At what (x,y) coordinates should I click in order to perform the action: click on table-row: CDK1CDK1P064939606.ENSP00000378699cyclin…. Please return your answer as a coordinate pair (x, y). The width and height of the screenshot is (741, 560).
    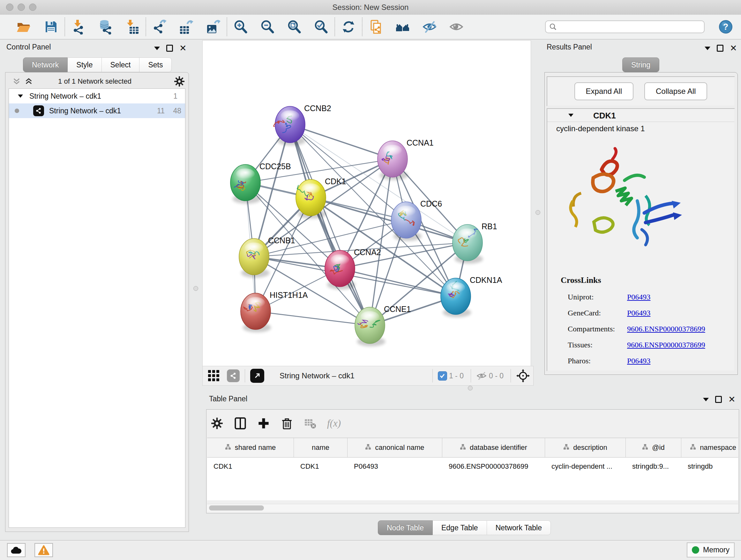
    Looking at the image, I should click on (472, 466).